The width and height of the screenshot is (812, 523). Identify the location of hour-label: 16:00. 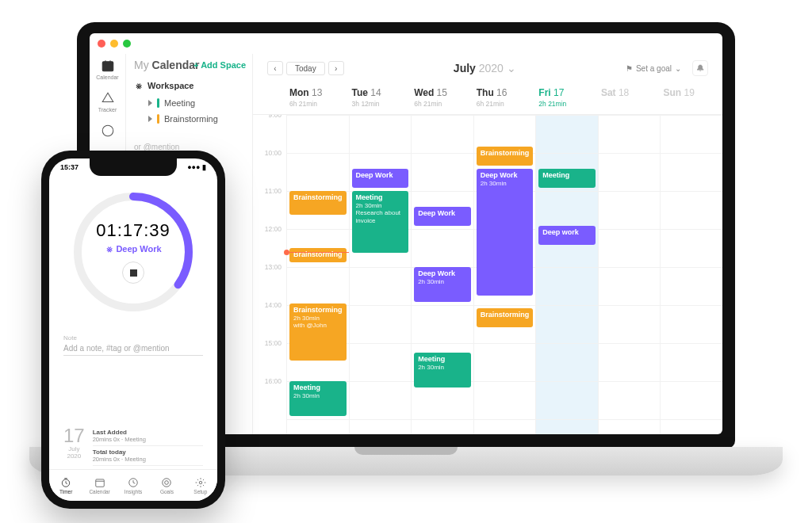
(270, 396).